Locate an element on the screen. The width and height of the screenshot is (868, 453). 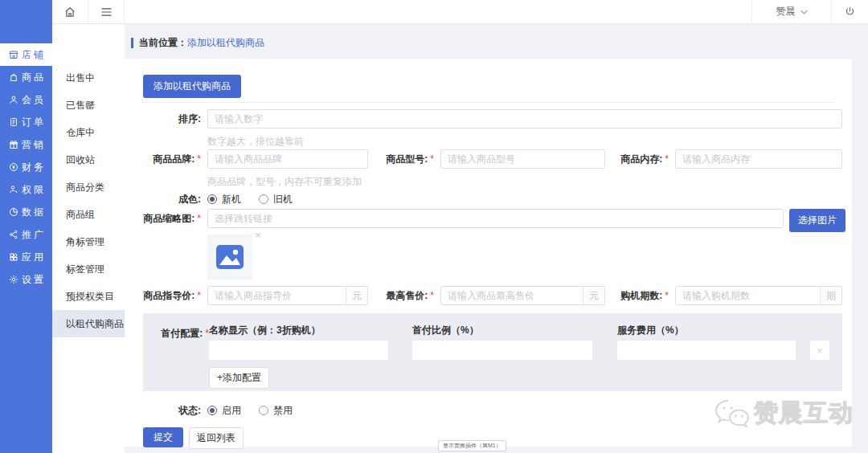
topbar-spacer is located at coordinates (438, 11).